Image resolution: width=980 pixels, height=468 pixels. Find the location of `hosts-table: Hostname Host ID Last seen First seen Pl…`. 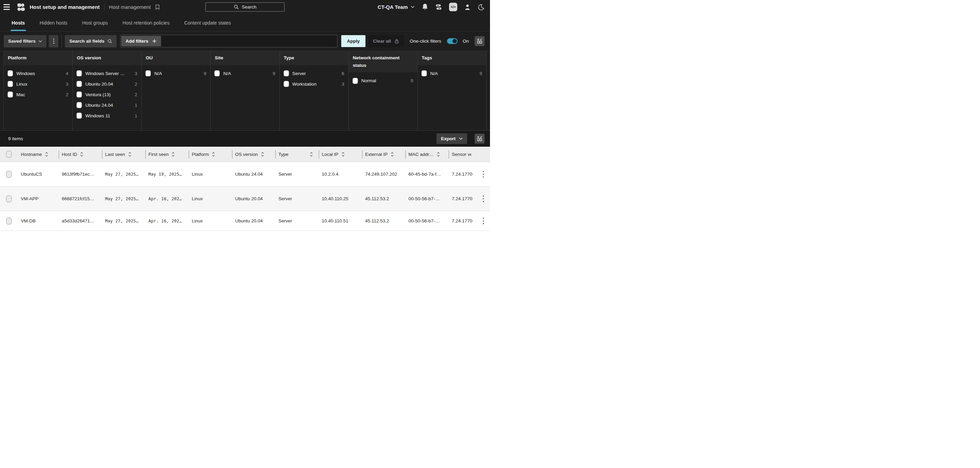

hosts-table: Hostname Host ID Last seen First seen Pl… is located at coordinates (245, 189).